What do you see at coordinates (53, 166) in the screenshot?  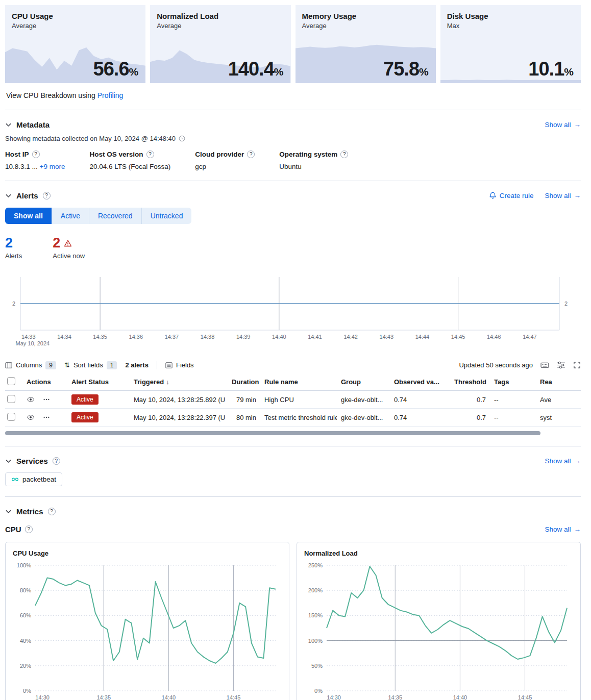 I see `show-more-ips-link: +9 more` at bounding box center [53, 166].